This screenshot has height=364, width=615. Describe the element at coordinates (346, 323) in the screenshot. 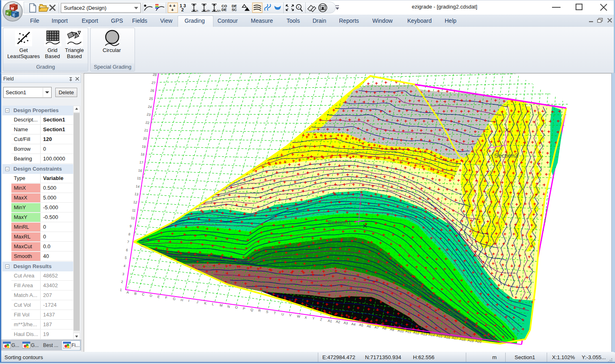

I see `svg-text: A3` at that location.